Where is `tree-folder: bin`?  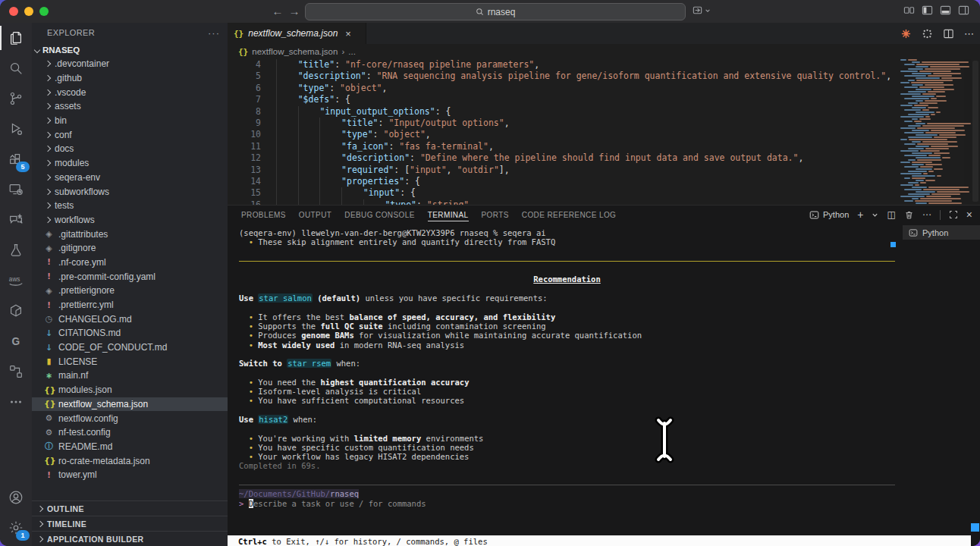 tree-folder: bin is located at coordinates (130, 121).